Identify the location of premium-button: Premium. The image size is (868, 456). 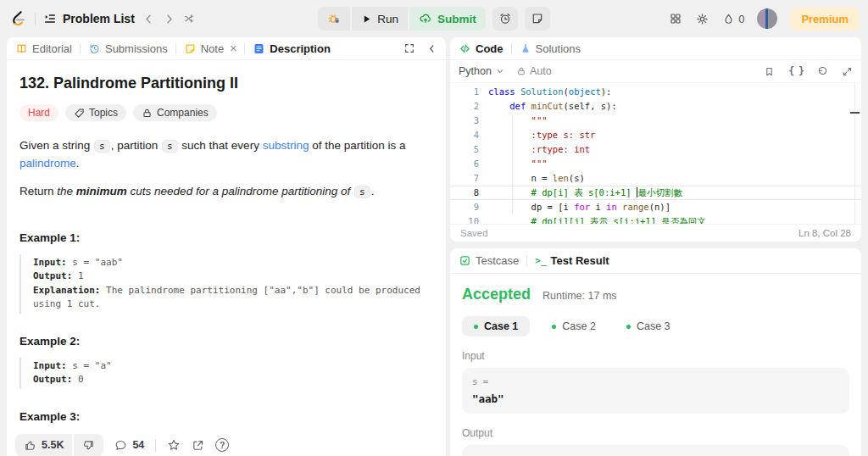
(825, 19).